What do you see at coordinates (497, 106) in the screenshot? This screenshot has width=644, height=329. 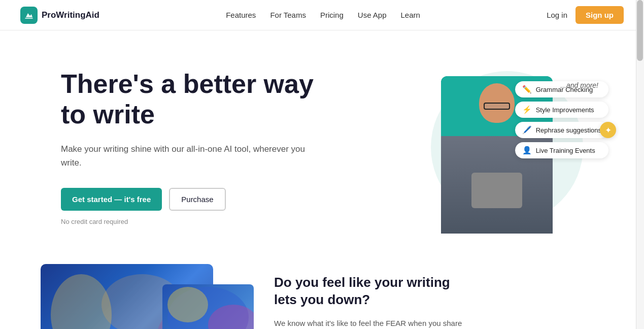 I see `person-glasses` at bounding box center [497, 106].